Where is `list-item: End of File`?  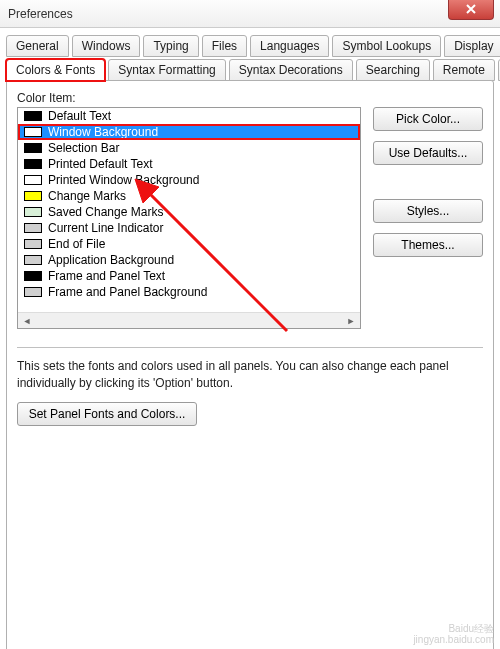 list-item: End of File is located at coordinates (189, 244).